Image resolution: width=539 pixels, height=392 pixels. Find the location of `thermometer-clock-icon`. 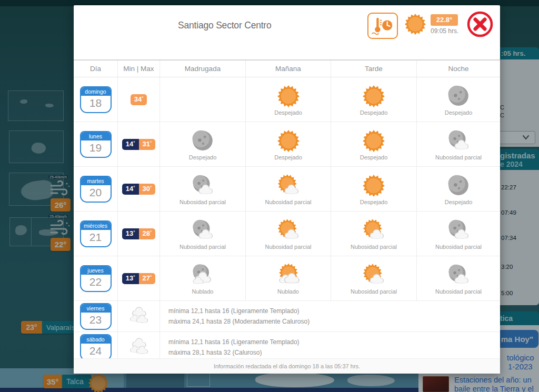

thermometer-clock-icon is located at coordinates (383, 26).